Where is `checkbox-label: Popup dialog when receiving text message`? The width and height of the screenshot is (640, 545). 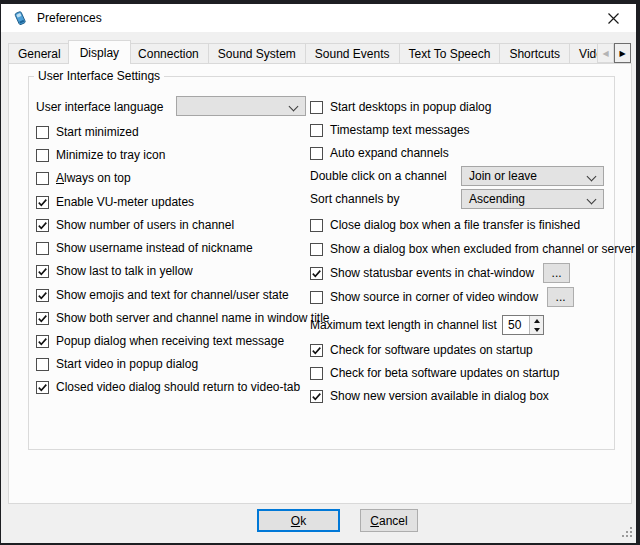 checkbox-label: Popup dialog when receiving text message is located at coordinates (170, 341).